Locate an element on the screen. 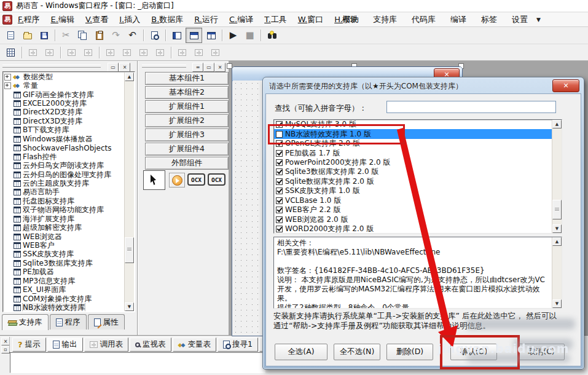 The width and height of the screenshot is (588, 375). align-right-icon is located at coordinates (49, 53).